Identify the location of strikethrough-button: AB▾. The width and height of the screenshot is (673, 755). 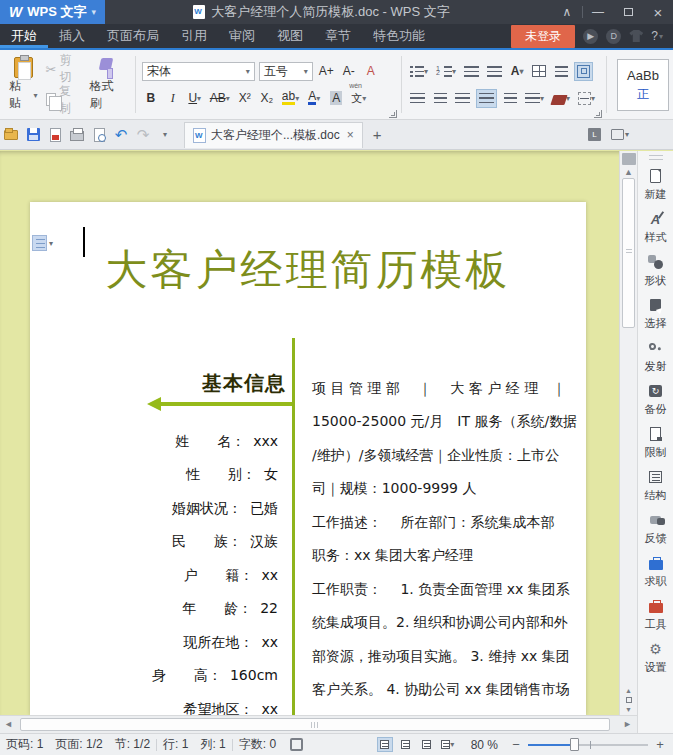
(220, 98).